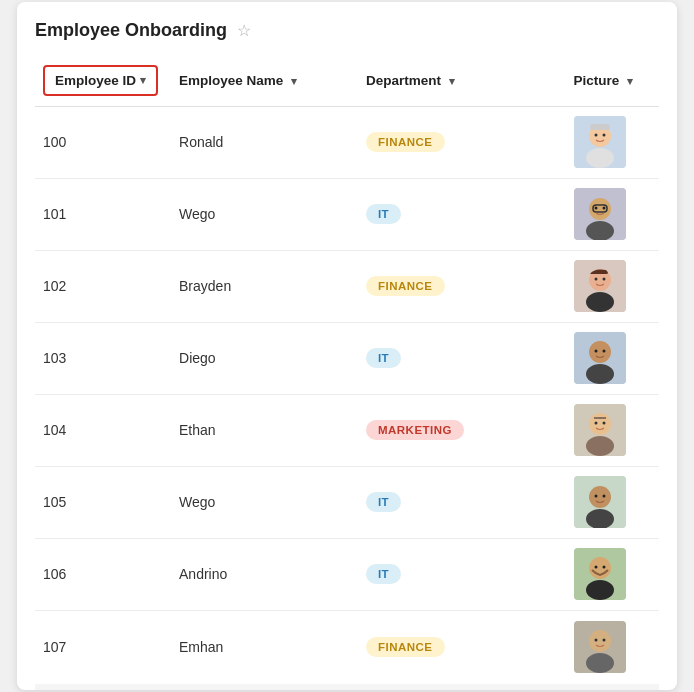 Image resolution: width=694 pixels, height=692 pixels. Describe the element at coordinates (103, 358) in the screenshot. I see `cell-employee-id: 103` at that location.